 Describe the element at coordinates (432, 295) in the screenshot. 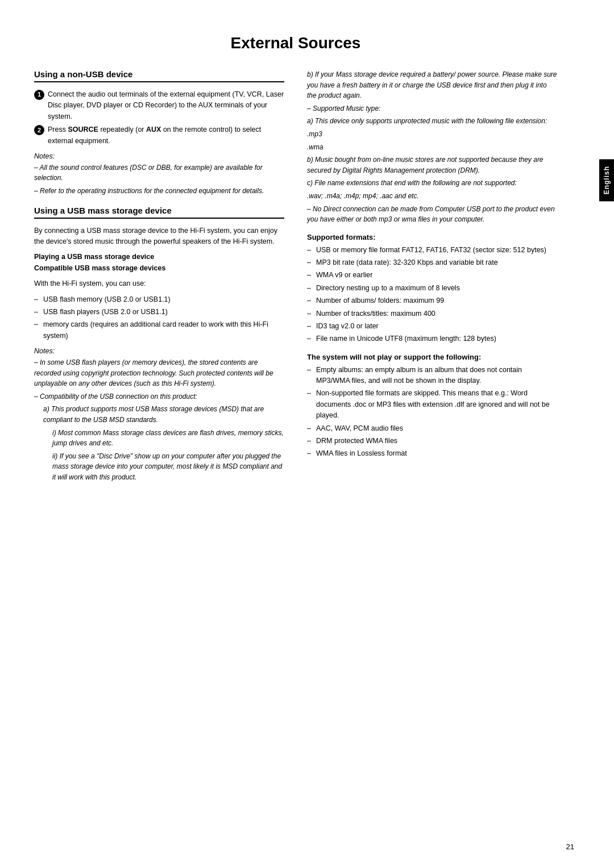

I see `supported-formats-list: USB or memory file format FAT12, FAT16, …` at that location.